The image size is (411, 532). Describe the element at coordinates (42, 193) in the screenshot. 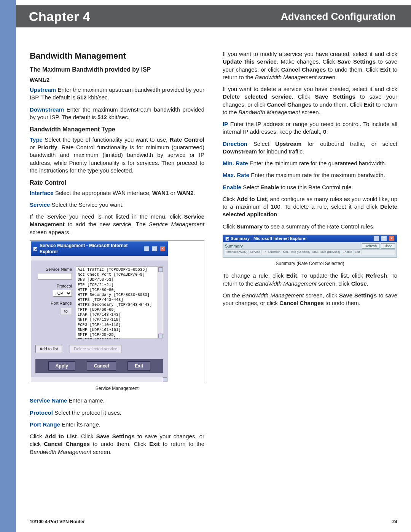

I see `term-interface: Interface` at that location.